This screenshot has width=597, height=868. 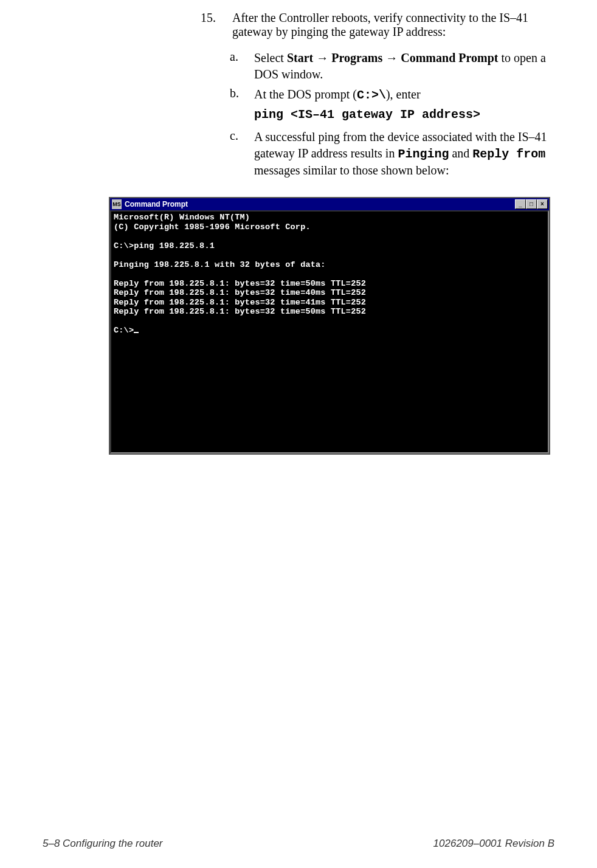 I want to click on icon-text: MS, so click(x=117, y=204).